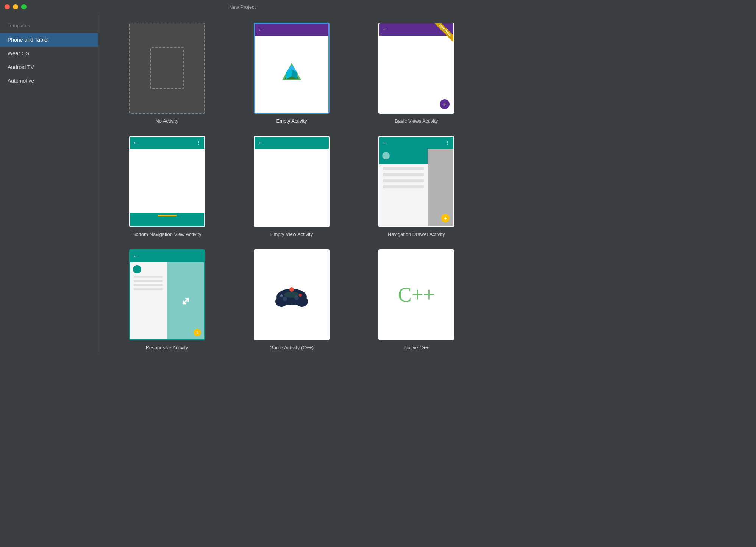 This screenshot has width=756, height=547. What do you see at coordinates (167, 348) in the screenshot?
I see `template-label-responsive: Responsive Activity` at bounding box center [167, 348].